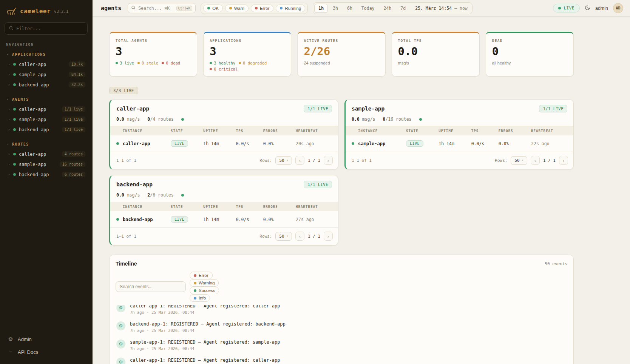  What do you see at coordinates (46, 145) in the screenshot?
I see `sidebar-section-header-routes: · ROUTES` at bounding box center [46, 145].